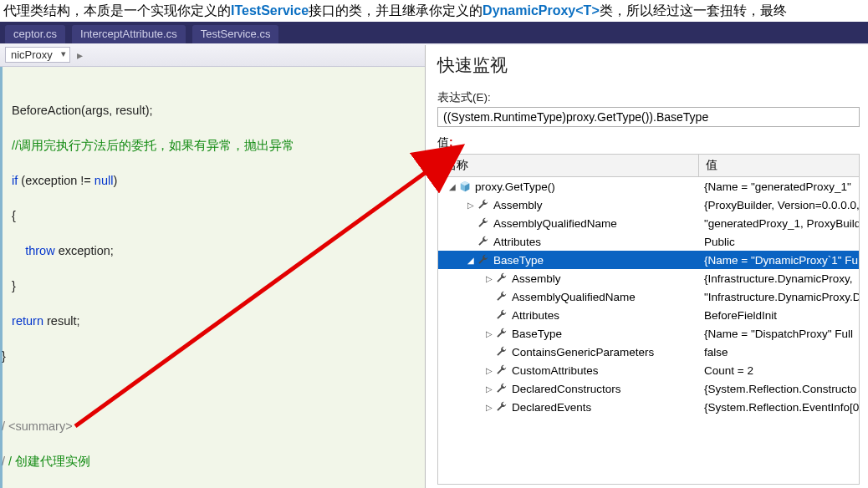 The height and width of the screenshot is (488, 868). I want to click on row-value: {System.Reflection.Constructo, so click(779, 389).